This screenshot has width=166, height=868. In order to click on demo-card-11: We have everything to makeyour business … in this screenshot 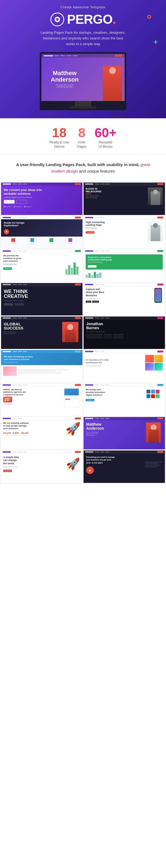, I will do `click(42, 366)`.